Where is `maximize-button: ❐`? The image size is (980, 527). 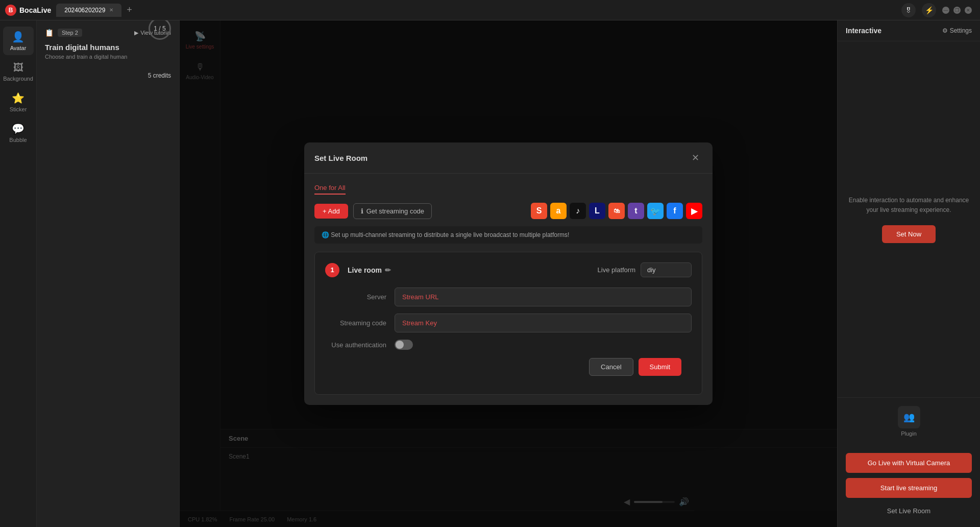 maximize-button: ❐ is located at coordinates (957, 10).